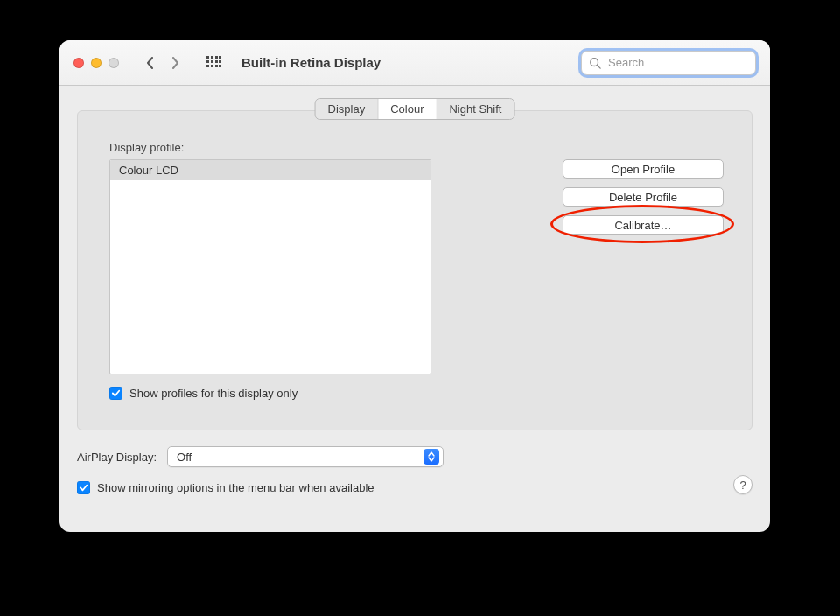 This screenshot has width=840, height=616. Describe the element at coordinates (300, 457) in the screenshot. I see `airplay-display-value: Off` at that location.